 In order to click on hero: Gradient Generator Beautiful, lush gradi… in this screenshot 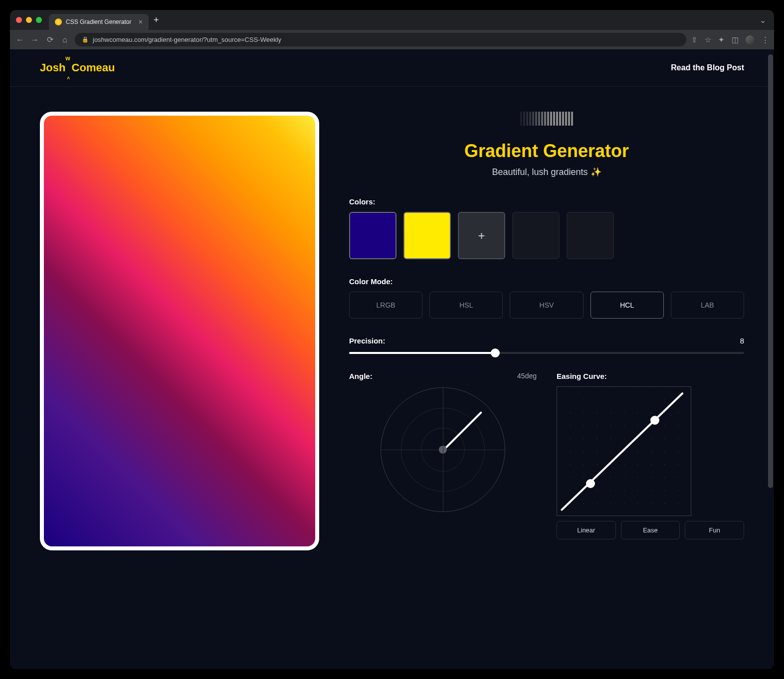, I will do `click(547, 145)`.